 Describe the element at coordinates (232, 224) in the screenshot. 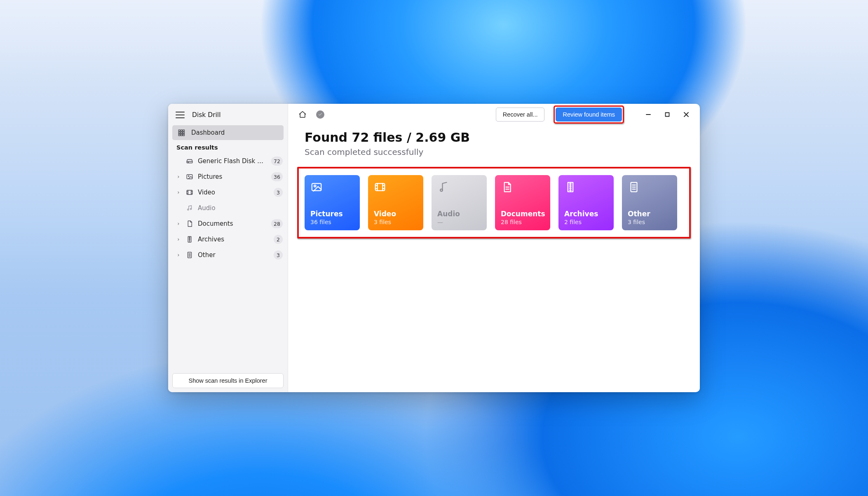

I see `tree-item-label: Documents` at that location.